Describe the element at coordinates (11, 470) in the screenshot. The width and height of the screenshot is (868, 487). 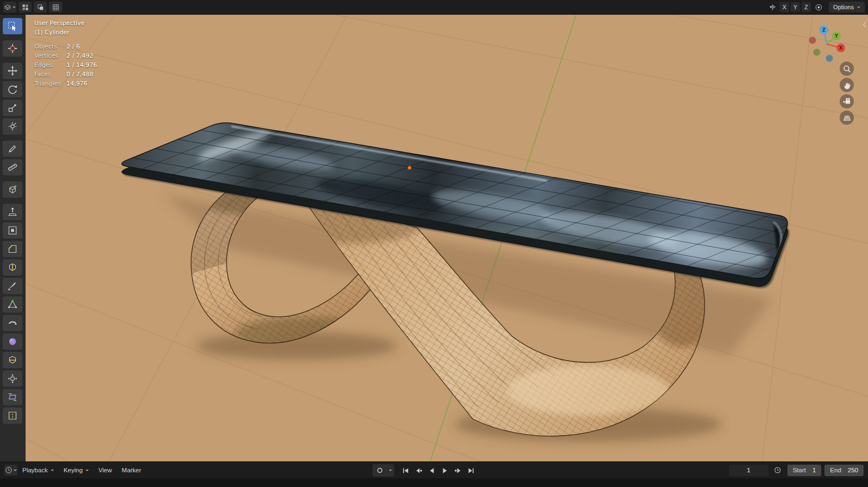
I see `timeline-editor-type-button` at that location.